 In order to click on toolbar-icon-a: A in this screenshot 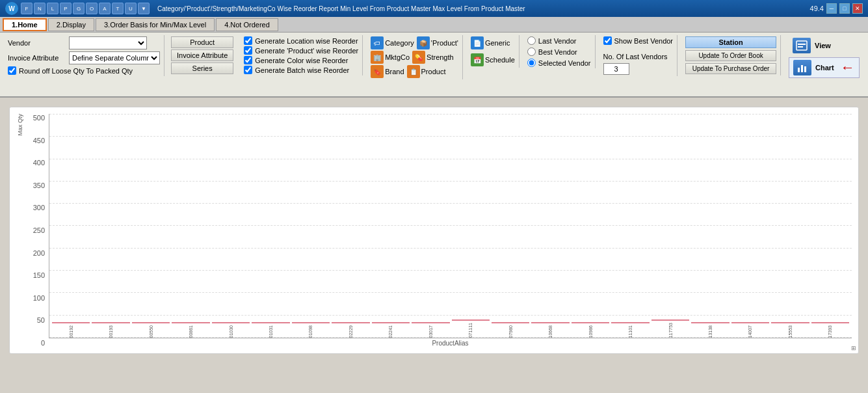, I will do `click(105, 8)`.